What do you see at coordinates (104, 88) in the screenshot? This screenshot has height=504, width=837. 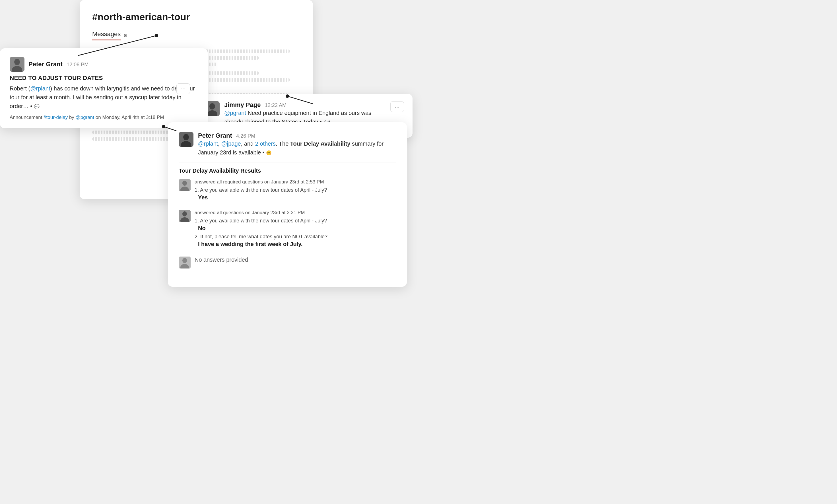 I see `peter-grant-message-card: Peter Grant 12:06 PM NEED TO ADJUST TOUR…` at bounding box center [104, 88].